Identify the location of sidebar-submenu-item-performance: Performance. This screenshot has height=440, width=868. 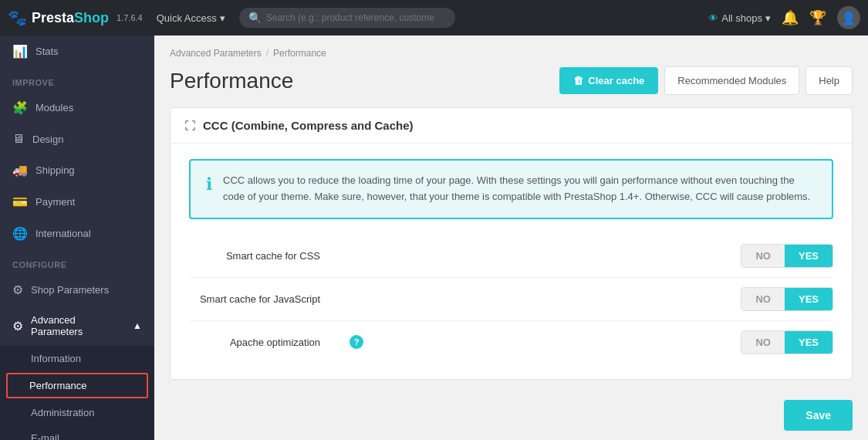
(77, 386).